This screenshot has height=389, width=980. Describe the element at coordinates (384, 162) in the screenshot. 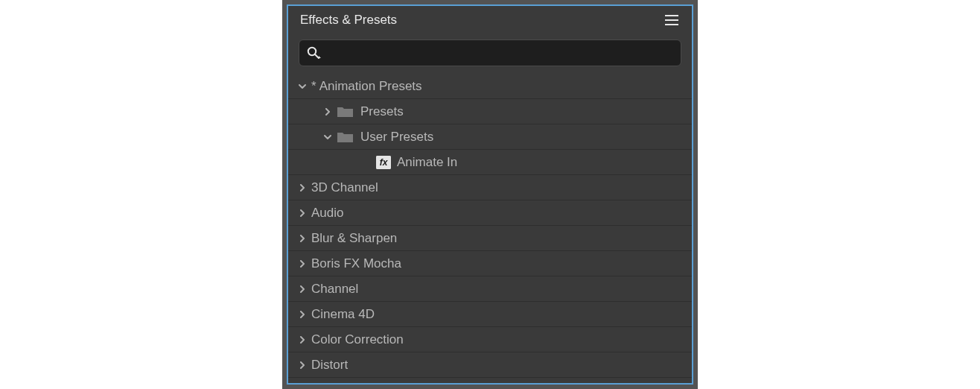

I see `preset-fx-icon: fx` at that location.